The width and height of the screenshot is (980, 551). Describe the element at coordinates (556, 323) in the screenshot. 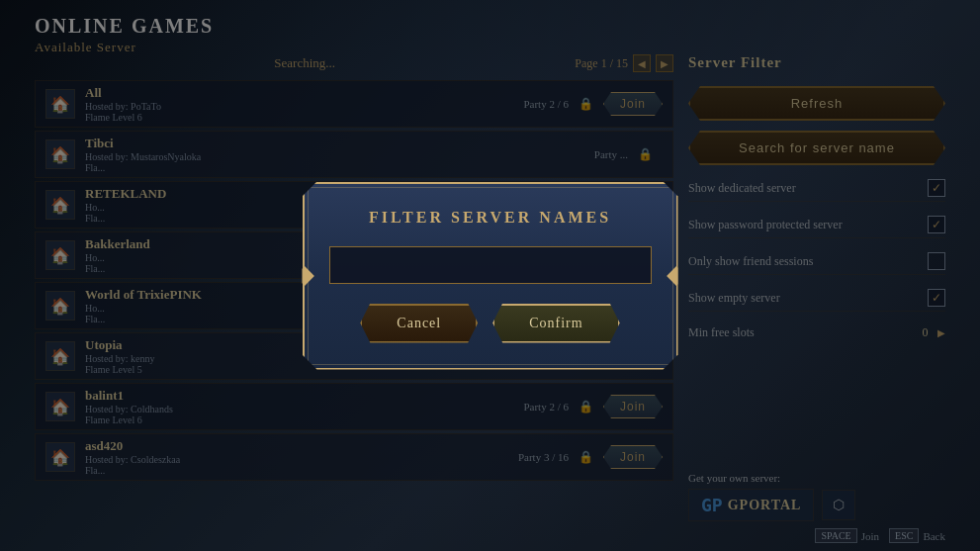

I see `confirm-button: Confirm` at that location.